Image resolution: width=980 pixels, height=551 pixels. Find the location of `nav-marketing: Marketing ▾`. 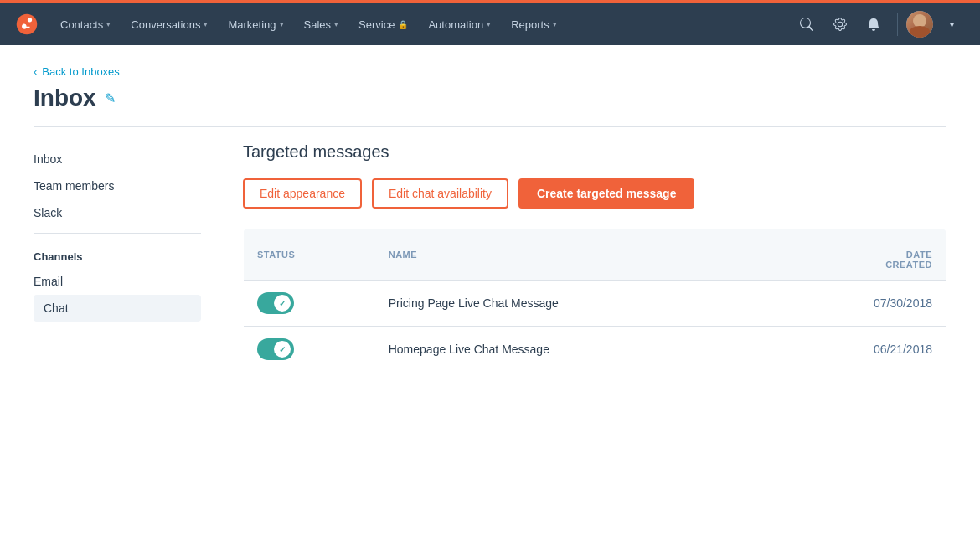

nav-marketing: Marketing ▾ is located at coordinates (255, 24).